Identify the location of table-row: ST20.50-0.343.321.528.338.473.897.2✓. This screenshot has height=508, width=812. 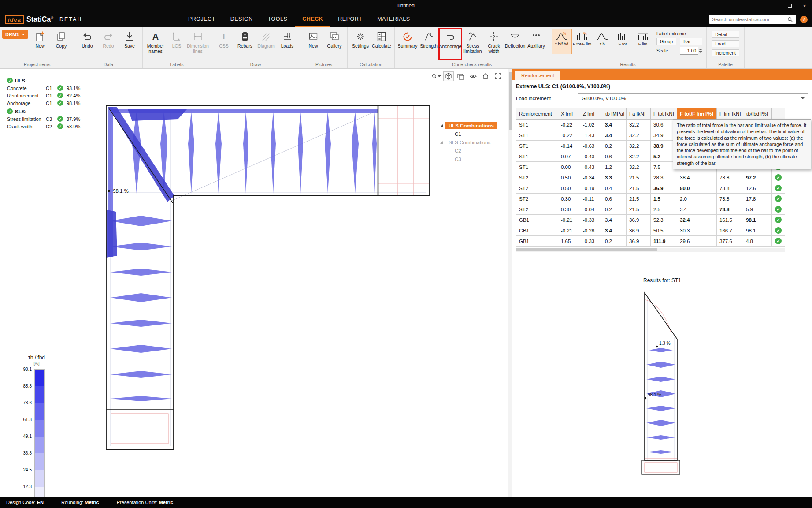
(651, 178).